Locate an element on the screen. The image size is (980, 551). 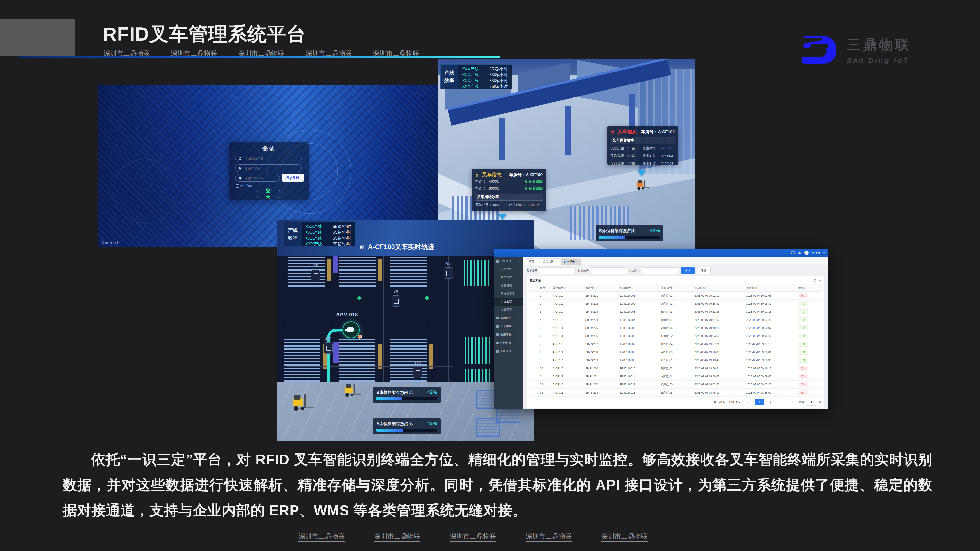
sidebar-group-devices: 设备管理 ︿ is located at coordinates (508, 261).